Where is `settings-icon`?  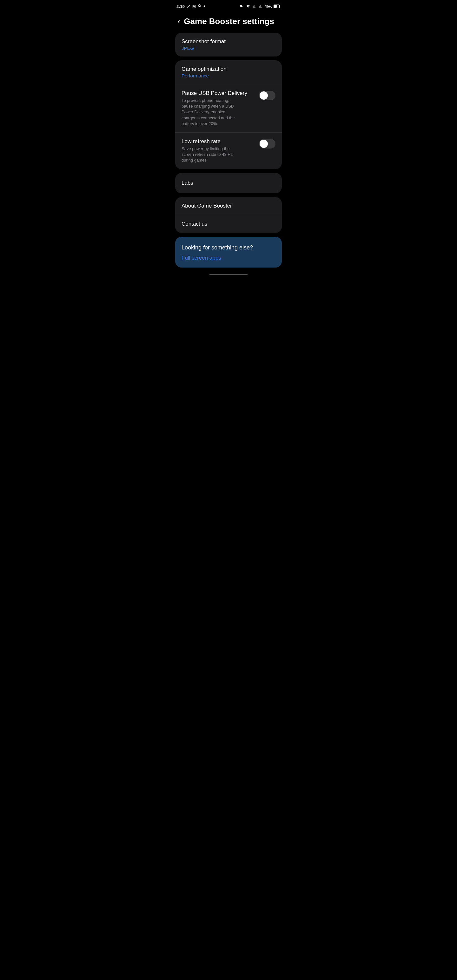
settings-icon is located at coordinates (199, 6).